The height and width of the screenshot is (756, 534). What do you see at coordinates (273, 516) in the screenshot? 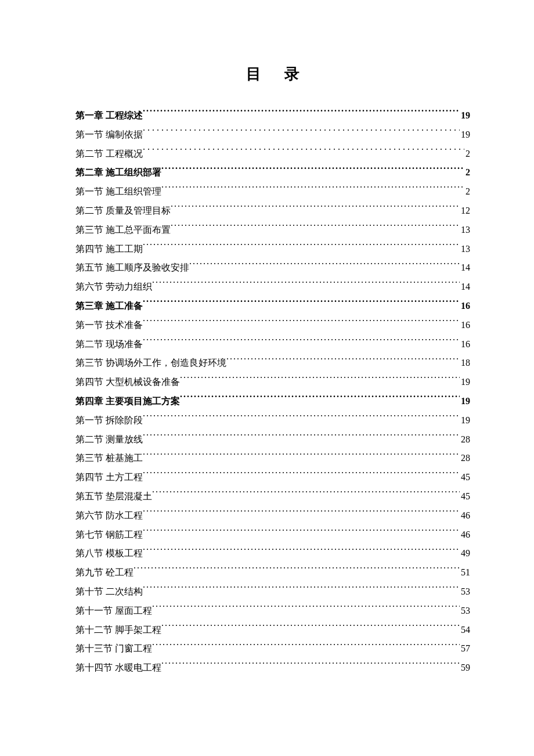
I see `toc-entry: 第六节 防水工程46` at bounding box center [273, 516].